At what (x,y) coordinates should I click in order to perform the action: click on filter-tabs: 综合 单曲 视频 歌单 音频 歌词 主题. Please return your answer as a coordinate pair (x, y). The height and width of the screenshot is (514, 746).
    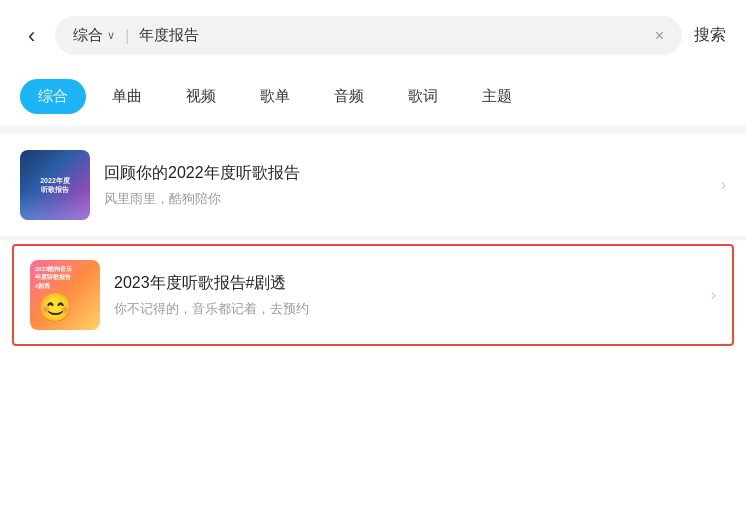
    Looking at the image, I should click on (373, 98).